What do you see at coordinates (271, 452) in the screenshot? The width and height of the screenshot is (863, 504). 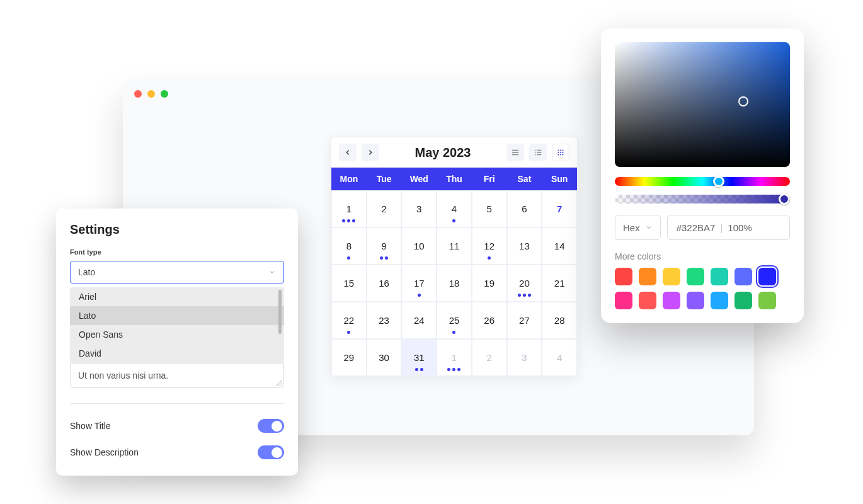 I see `show-description-toggle` at bounding box center [271, 452].